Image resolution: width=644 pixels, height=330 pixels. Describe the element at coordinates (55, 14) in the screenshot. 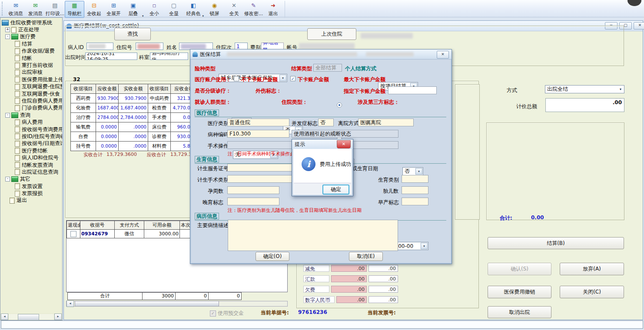

I see `button-label: 打印设...` at that location.